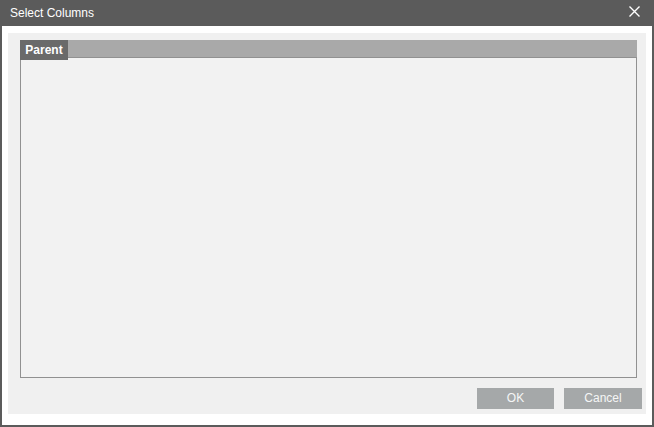  I want to click on cancel-button: Cancel, so click(603, 398).